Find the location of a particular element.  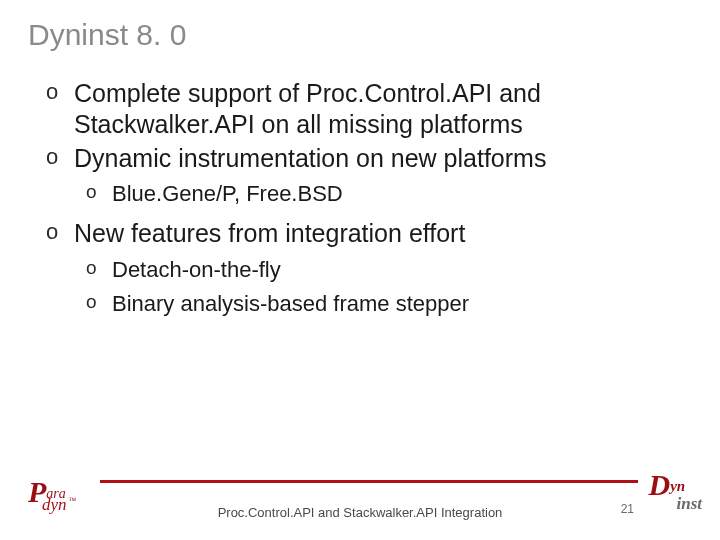

trademark-icon: ™ is located at coordinates (73, 500).